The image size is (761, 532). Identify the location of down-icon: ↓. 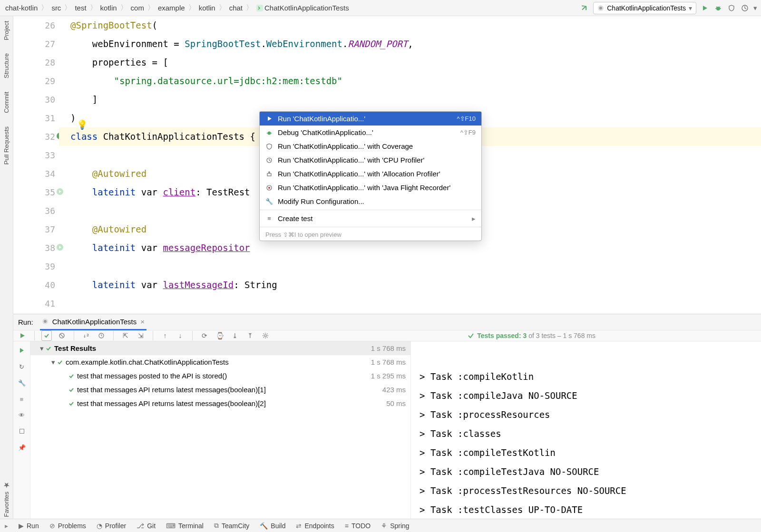
(180, 336).